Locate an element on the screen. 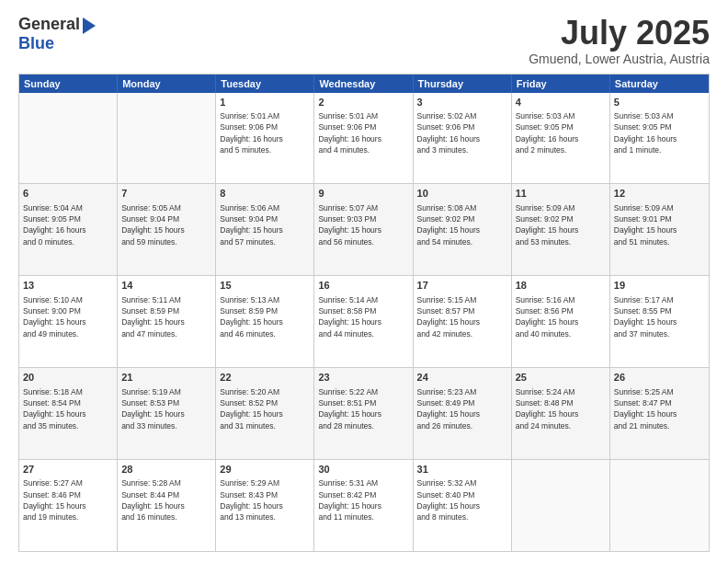 This screenshot has width=728, height=563. day-number: 12 is located at coordinates (660, 193).